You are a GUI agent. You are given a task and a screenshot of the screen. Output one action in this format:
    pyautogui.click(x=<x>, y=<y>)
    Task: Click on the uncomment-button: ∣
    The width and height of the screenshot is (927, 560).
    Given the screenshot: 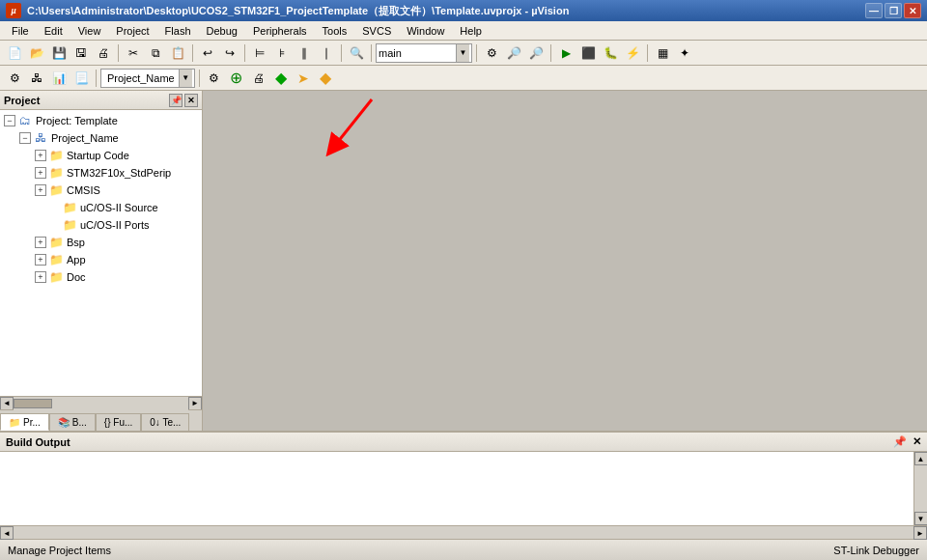 What is the action you would take?
    pyautogui.click(x=326, y=53)
    